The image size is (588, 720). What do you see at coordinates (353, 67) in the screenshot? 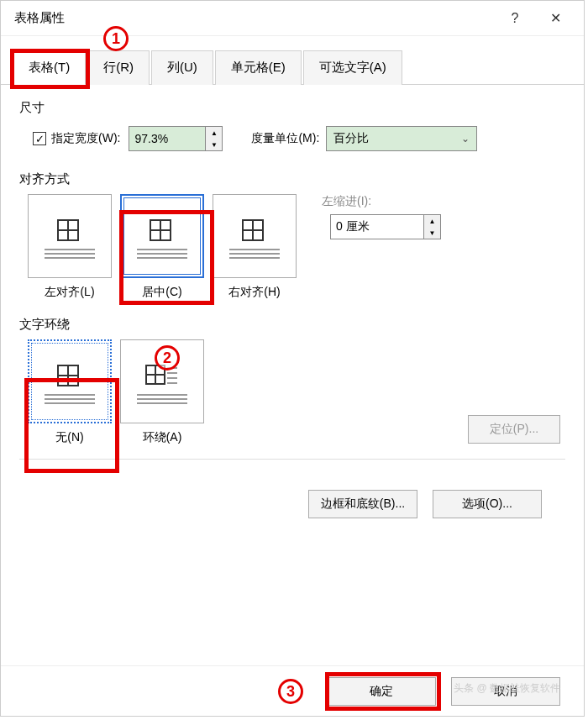
I see `tab-alt-text: 可选文字(A)` at bounding box center [353, 67].